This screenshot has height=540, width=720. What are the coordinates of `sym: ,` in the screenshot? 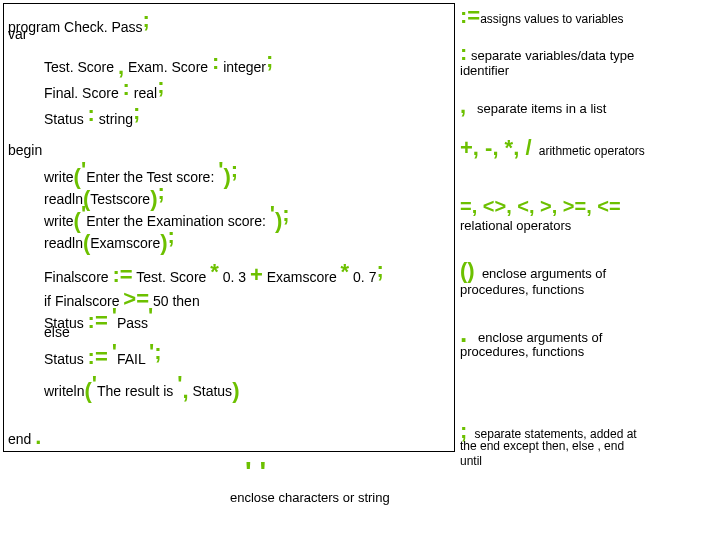 It's located at (185, 391).